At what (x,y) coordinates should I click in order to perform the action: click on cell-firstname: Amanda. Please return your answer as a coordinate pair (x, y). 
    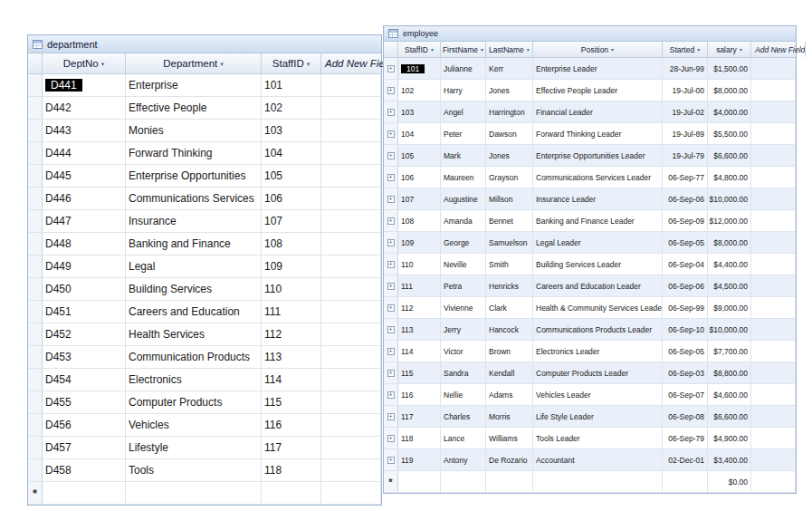
    Looking at the image, I should click on (463, 221).